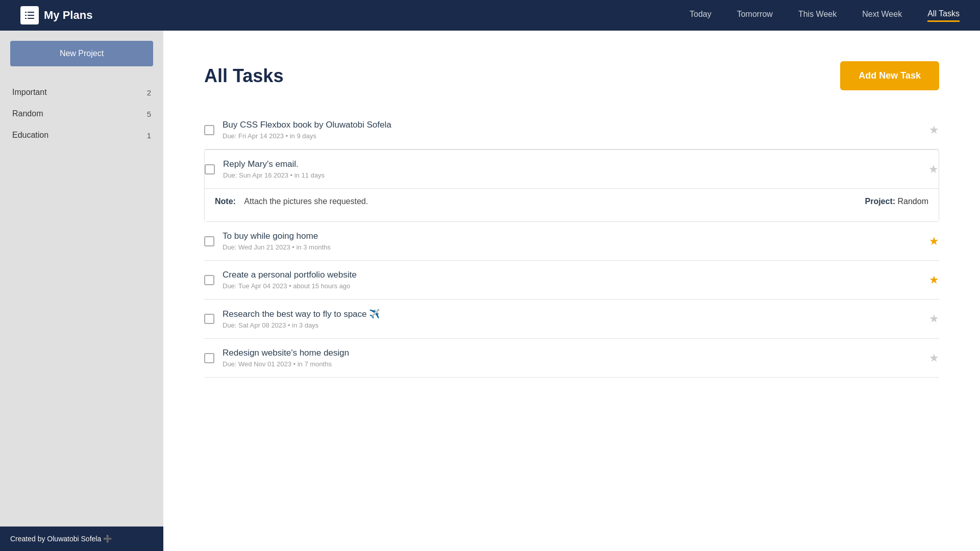  Describe the element at coordinates (226, 201) in the screenshot. I see `note-label-2: Note:` at that location.